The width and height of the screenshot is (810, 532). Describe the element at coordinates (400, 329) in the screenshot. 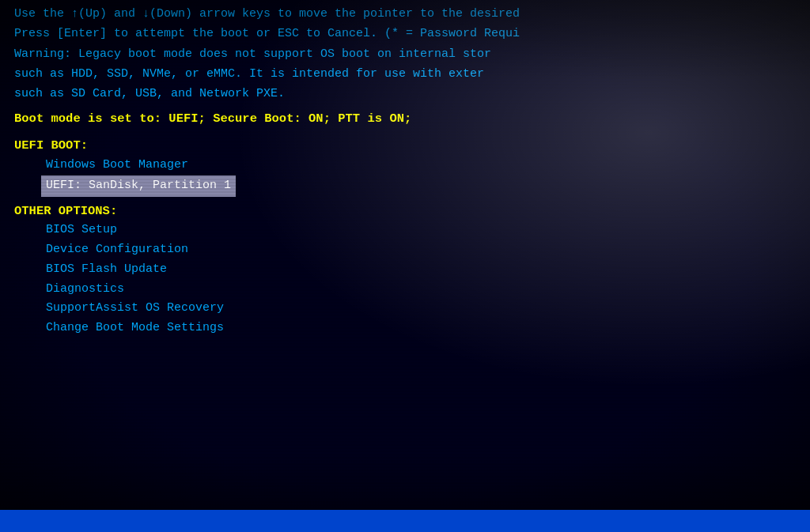

I see `other-item-change-boot-mode: Change Boot Mode Settings` at that location.